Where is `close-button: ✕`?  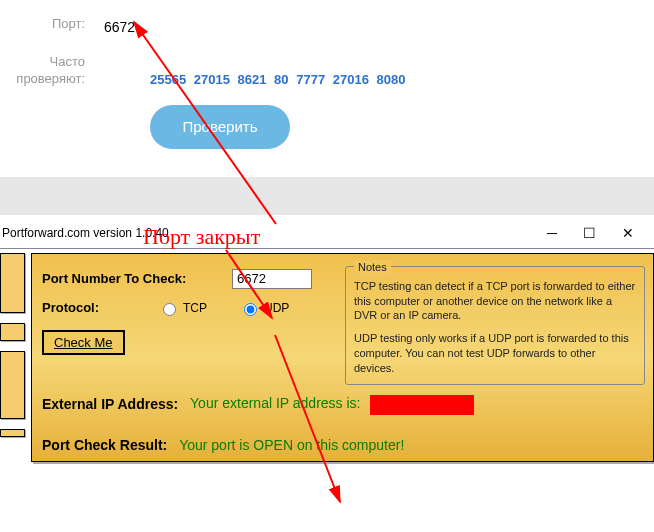
close-button: ✕ is located at coordinates (628, 233).